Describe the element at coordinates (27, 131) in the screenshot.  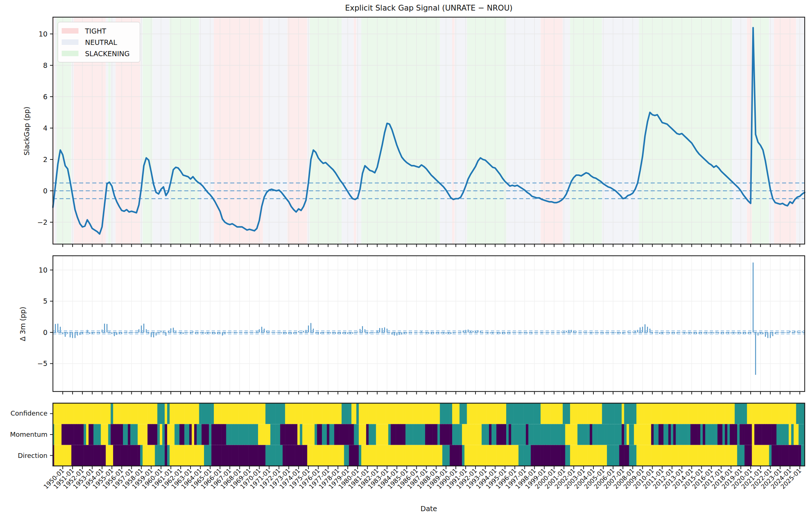
I see `y-axis-label-slackgap: SlackGap (pp)` at that location.